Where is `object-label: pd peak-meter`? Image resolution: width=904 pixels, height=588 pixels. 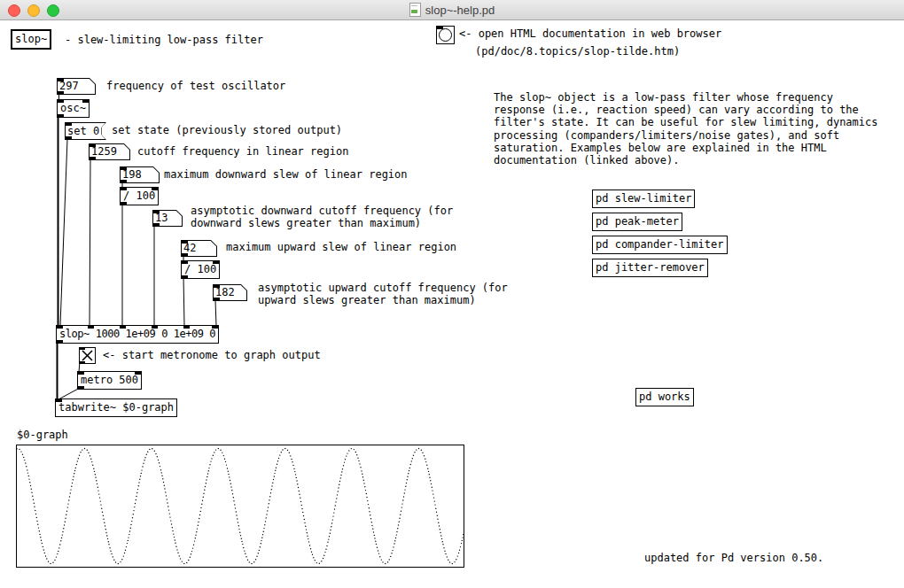
object-label: pd peak-meter is located at coordinates (637, 221).